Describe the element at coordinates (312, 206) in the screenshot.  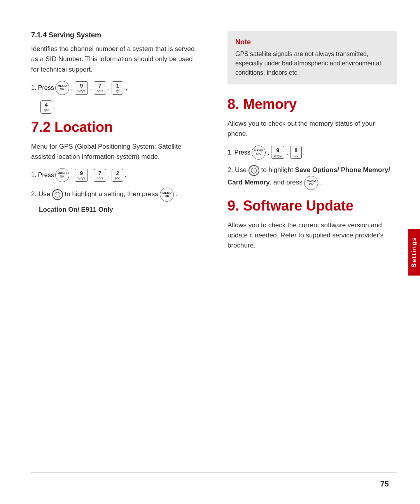
I see `section-9-title: 9. Software Update` at that location.